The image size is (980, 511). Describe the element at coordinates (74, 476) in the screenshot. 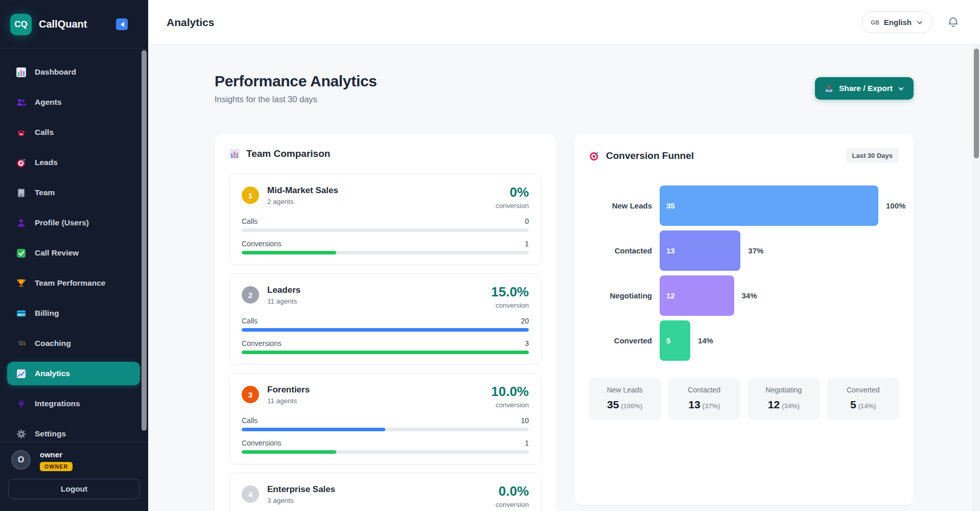

I see `sidebar-footer: O owner OWNER Logout` at that location.